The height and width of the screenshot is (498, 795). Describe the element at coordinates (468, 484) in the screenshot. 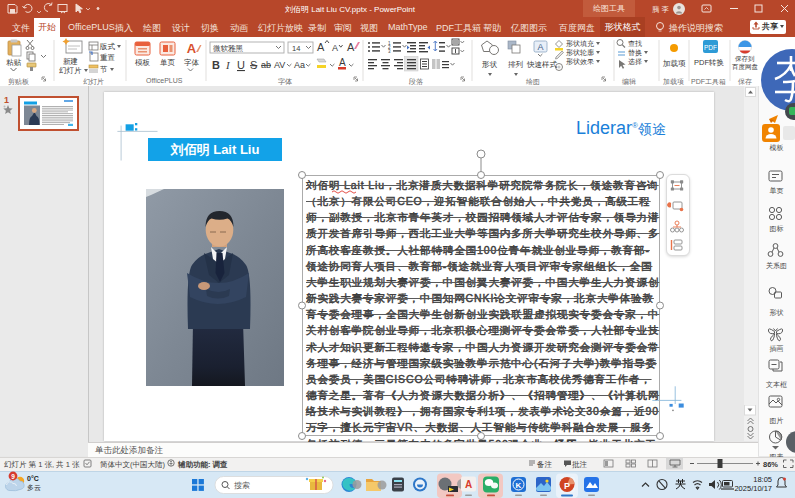

I see `svg-text: A` at that location.